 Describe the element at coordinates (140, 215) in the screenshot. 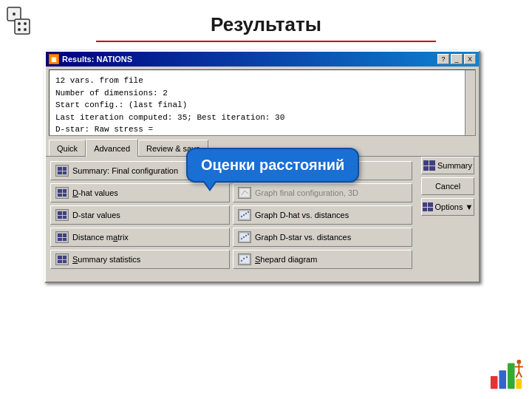

I see `d-star-values-button: D-star values` at that location.